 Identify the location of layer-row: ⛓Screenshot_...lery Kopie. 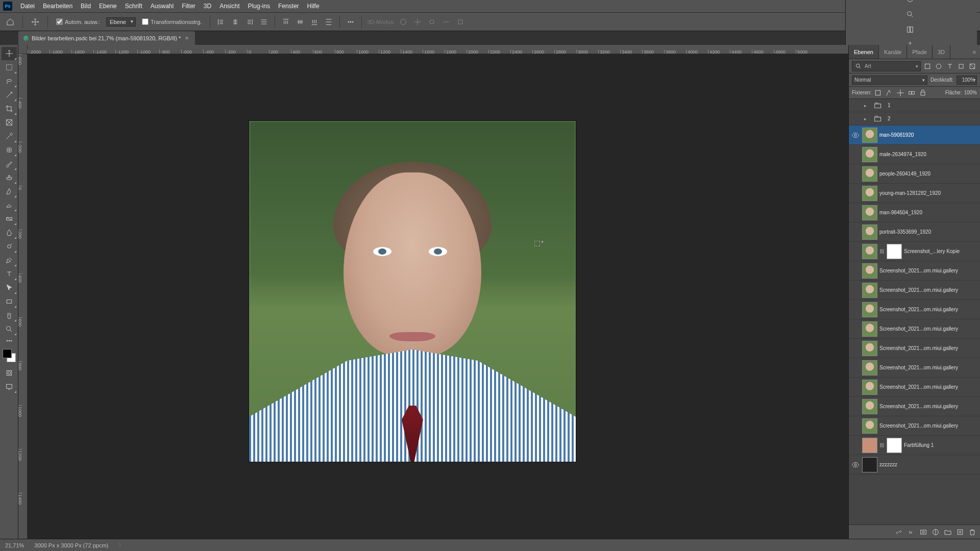
(915, 252).